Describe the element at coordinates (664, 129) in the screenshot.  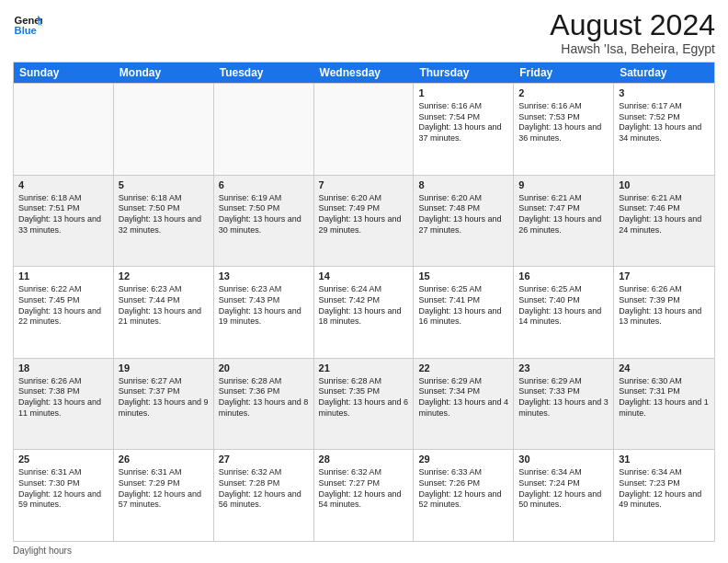
I see `calendar-cell: 3Sunrise: 6:17 AM Sunset: 7:52 PM Daylig…` at that location.